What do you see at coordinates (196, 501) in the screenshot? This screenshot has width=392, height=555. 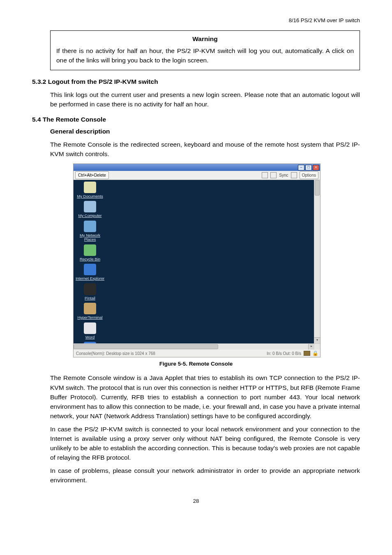 I see `page-number: 28` at bounding box center [196, 501].